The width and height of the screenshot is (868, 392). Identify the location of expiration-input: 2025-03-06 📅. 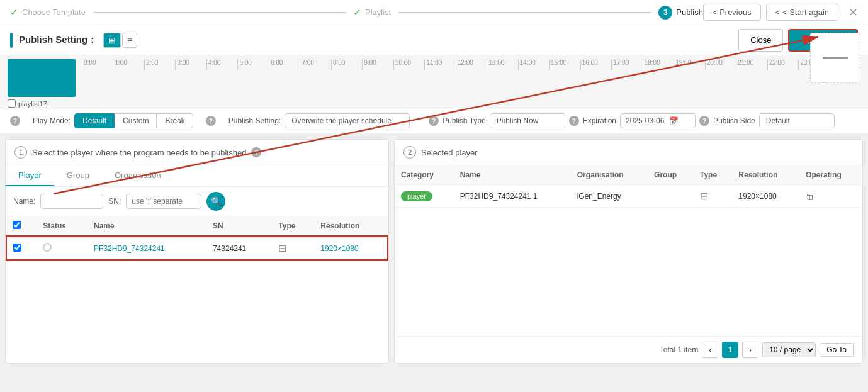
(658, 121).